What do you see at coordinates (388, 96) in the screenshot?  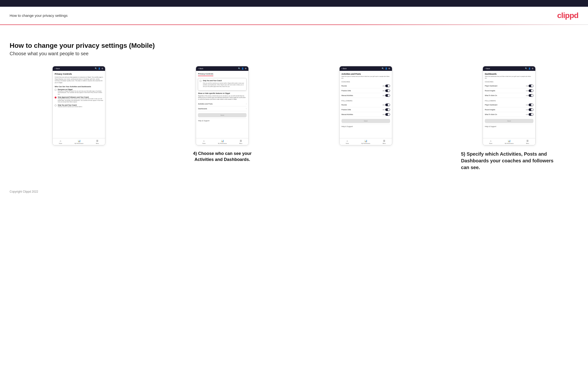 I see `toggle-switch-c-manual` at bounding box center [388, 96].